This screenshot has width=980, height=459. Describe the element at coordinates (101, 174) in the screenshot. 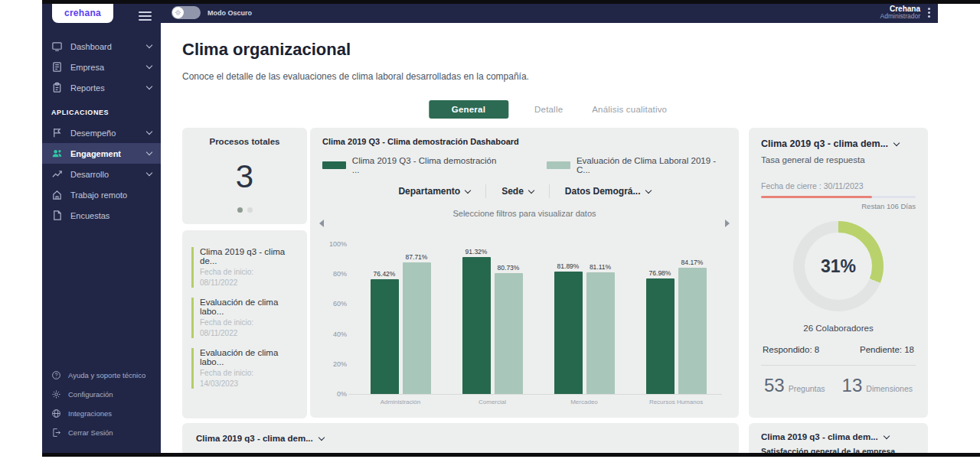

I see `sidebar-item-desarrollo: Desarrollo` at that location.